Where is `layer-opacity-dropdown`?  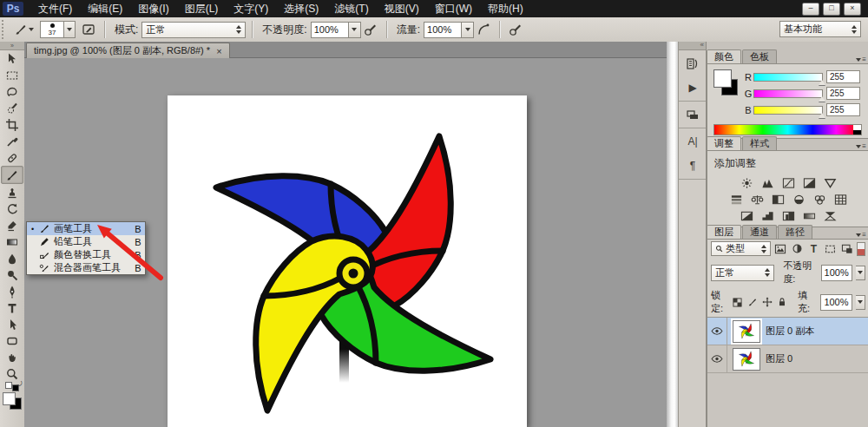
layer-opacity-dropdown is located at coordinates (861, 273).